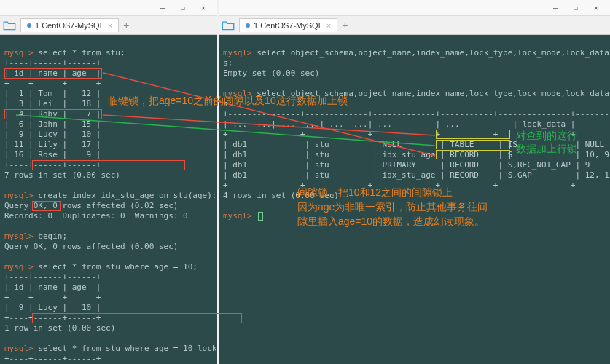 The height and width of the screenshot is (364, 610). What do you see at coordinates (52, 144) in the screenshot?
I see `row: | 11 | Lily | 17 |` at bounding box center [52, 144].